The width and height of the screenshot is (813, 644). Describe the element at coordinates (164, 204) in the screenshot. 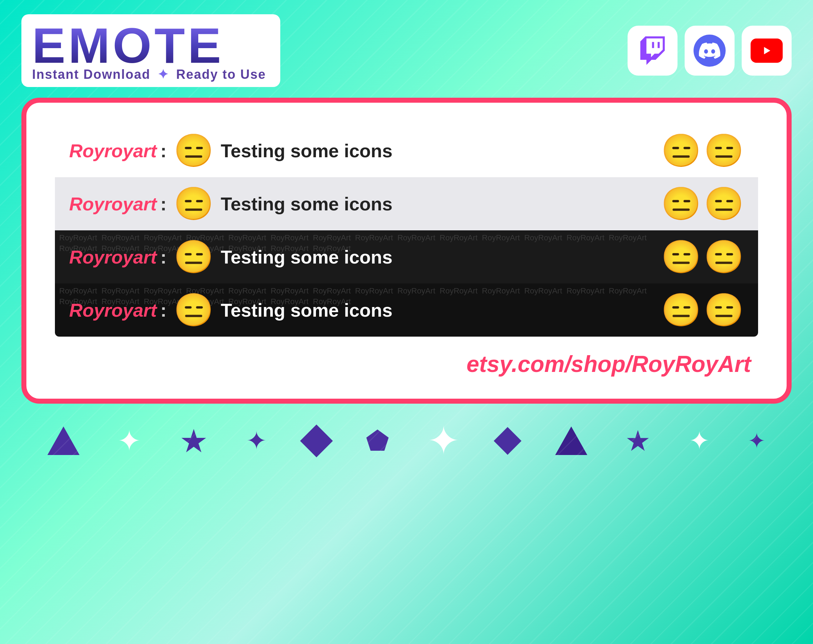

I see `colon-gray-row: :` at that location.